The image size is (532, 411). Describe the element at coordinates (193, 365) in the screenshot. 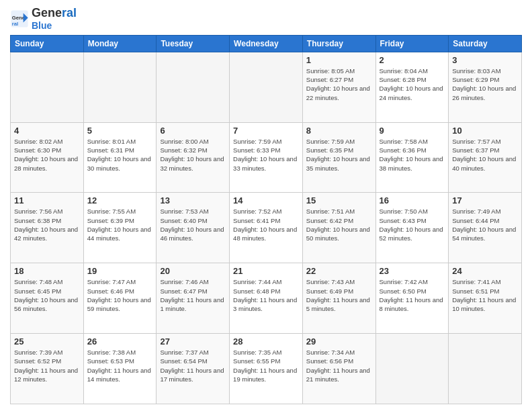

I see `day-info: Sunrise: 7:37 AMSunset: 6:54 PMDaylight:…` at that location.